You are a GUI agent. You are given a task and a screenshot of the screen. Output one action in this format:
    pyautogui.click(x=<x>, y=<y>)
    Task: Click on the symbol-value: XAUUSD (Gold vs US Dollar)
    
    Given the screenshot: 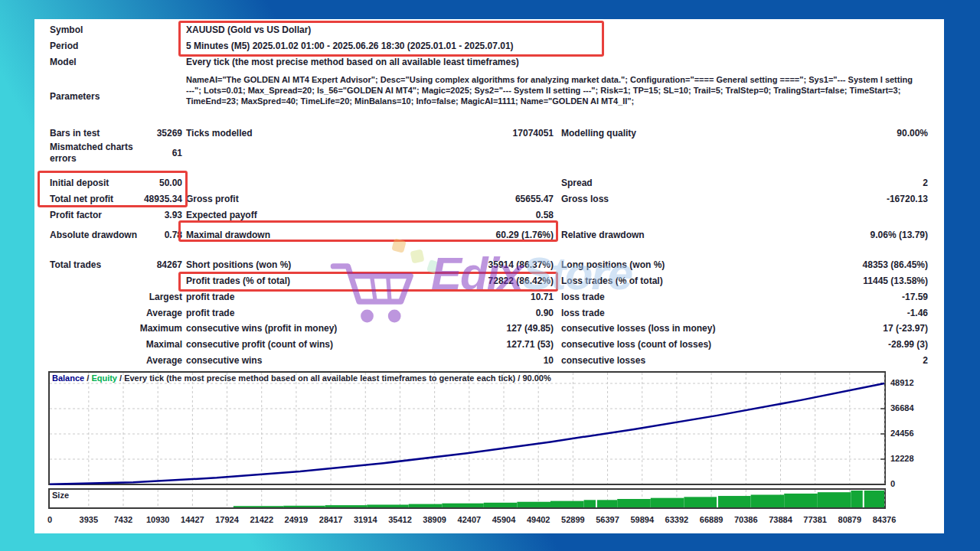 What is the action you would take?
    pyautogui.click(x=248, y=30)
    